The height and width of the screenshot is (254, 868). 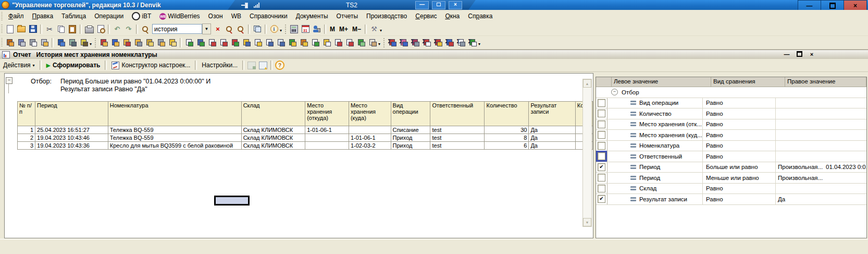 I want to click on table-cell: 19.04.2023 10:43:36, so click(x=72, y=146).